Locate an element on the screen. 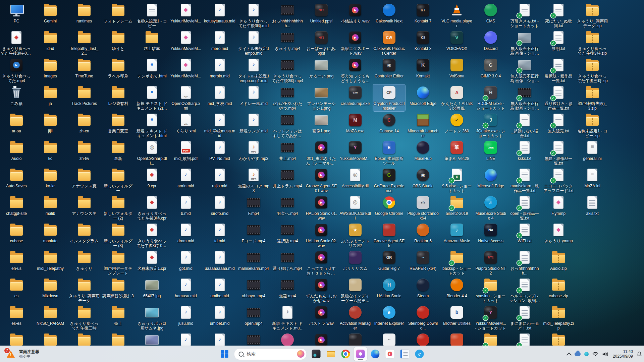 This screenshot has width=644, height=362. desktop-icon: ✓無人販売.txt is located at coordinates (558, 125).